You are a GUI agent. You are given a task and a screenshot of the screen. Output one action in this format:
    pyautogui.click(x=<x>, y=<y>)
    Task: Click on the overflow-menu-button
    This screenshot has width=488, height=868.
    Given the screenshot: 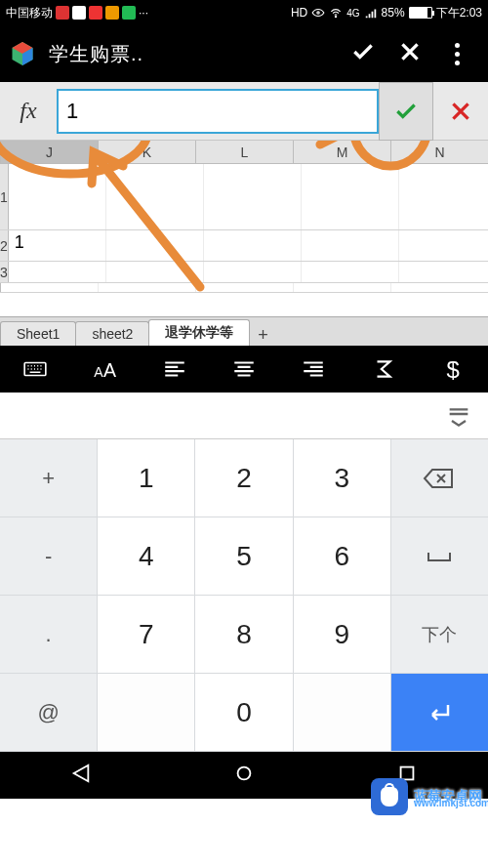 What is the action you would take?
    pyautogui.click(x=457, y=55)
    